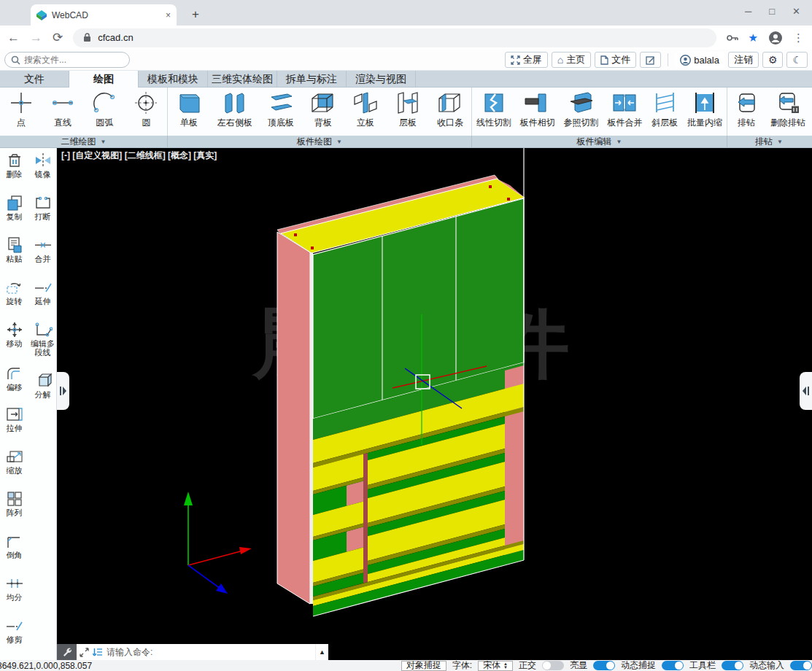 Image resolution: width=812 pixels, height=671 pixels. Describe the element at coordinates (805, 391) in the screenshot. I see `right-panel-expand-tab` at that location.